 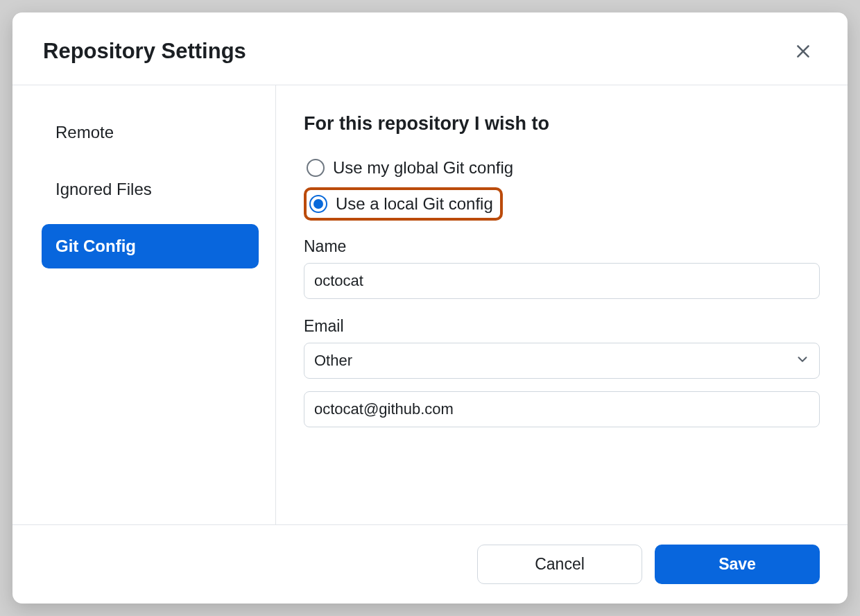 What do you see at coordinates (562, 187) in the screenshot?
I see `git-config-radio-group: Use my global Git config Use a local Git…` at bounding box center [562, 187].